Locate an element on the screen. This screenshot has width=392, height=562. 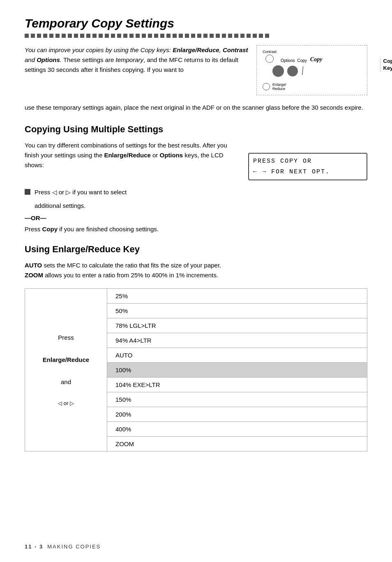
zoom-label: ZOOM is located at coordinates (34, 275).